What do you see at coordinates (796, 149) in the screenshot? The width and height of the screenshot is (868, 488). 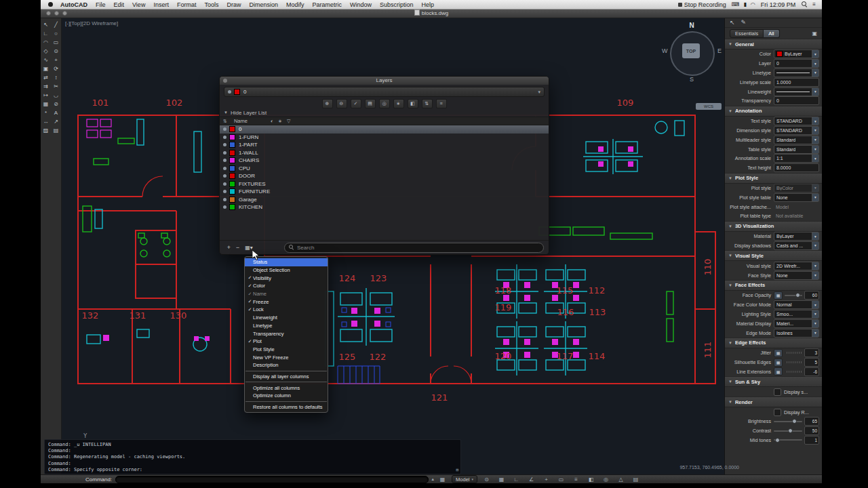 I see `dropdown-table-style: Standard▾` at bounding box center [796, 149].